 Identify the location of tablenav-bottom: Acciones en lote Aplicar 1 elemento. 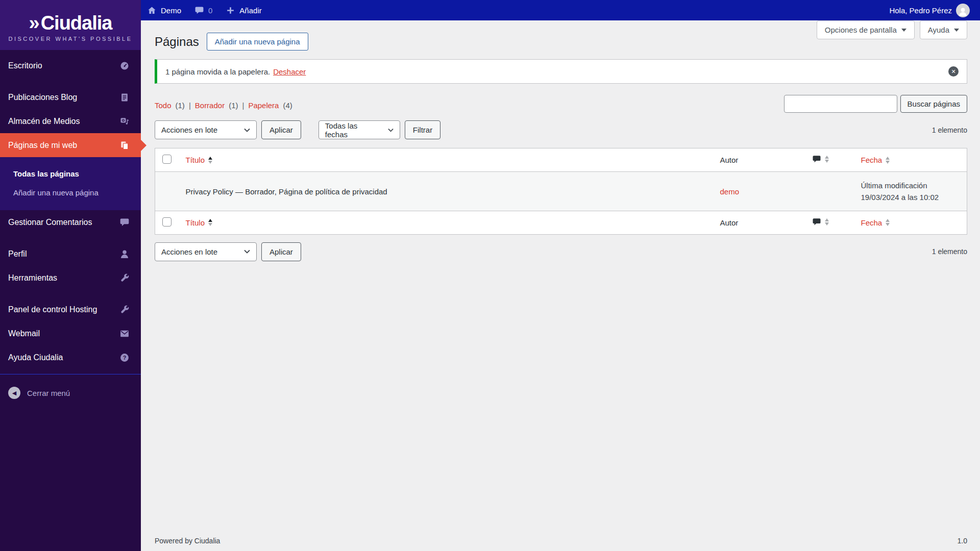
(561, 252).